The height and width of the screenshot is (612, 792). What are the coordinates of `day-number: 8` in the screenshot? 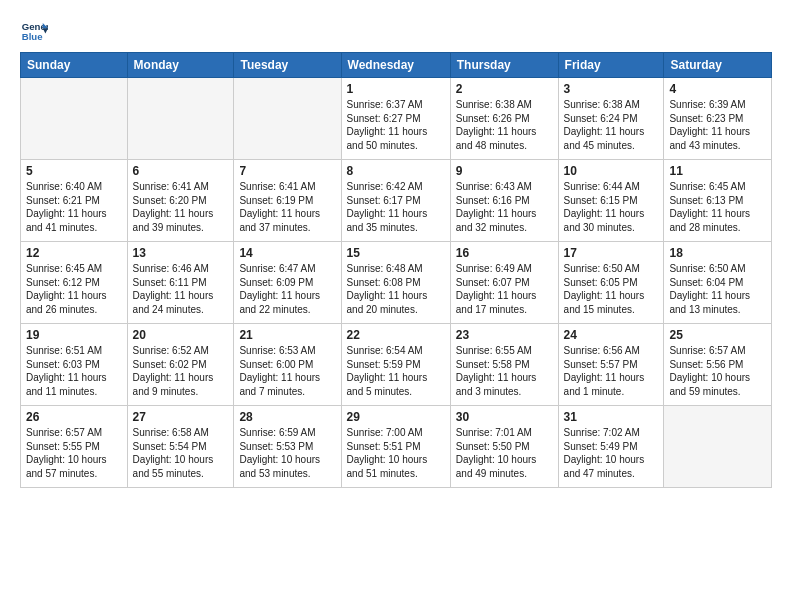 It's located at (396, 171).